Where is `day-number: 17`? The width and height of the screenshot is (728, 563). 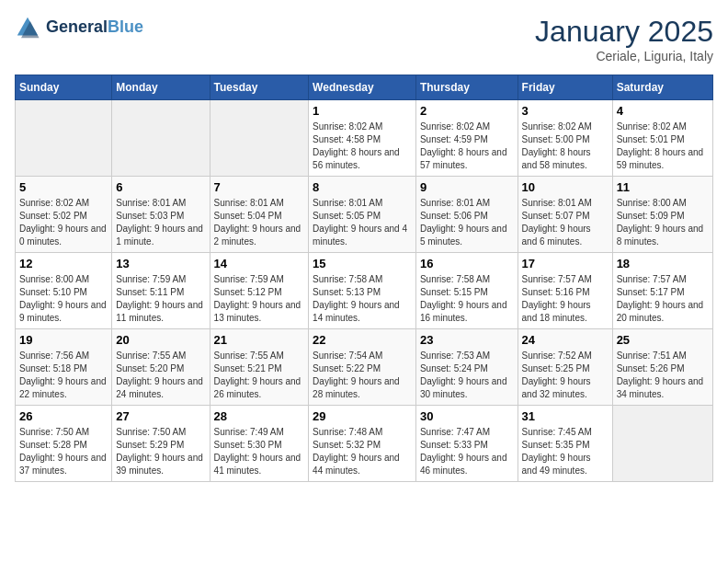 day-number: 17 is located at coordinates (565, 263).